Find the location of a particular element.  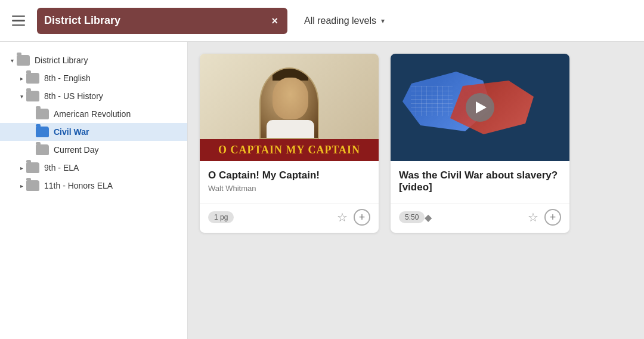

star-button-o-captain: ☆ is located at coordinates (342, 217).